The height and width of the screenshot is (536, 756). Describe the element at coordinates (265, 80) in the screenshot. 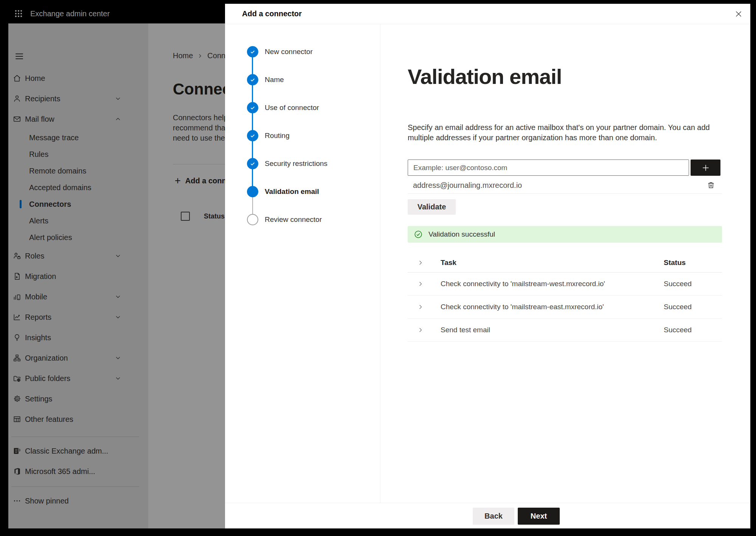

I see `wizard-step-name: Name` at that location.